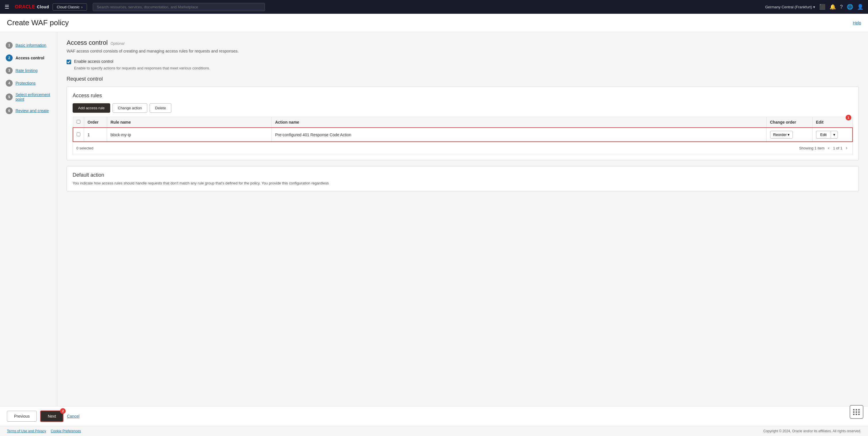 The height and width of the screenshot is (436, 868). I want to click on sidebar-item-review-create: 6 Review and create, so click(29, 111).